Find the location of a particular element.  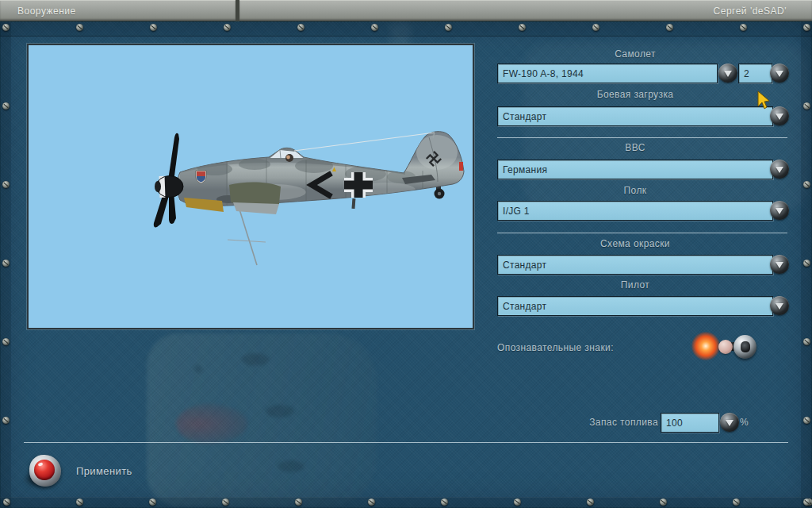

player-tab: Сергей 'deSAD' is located at coordinates (526, 11).